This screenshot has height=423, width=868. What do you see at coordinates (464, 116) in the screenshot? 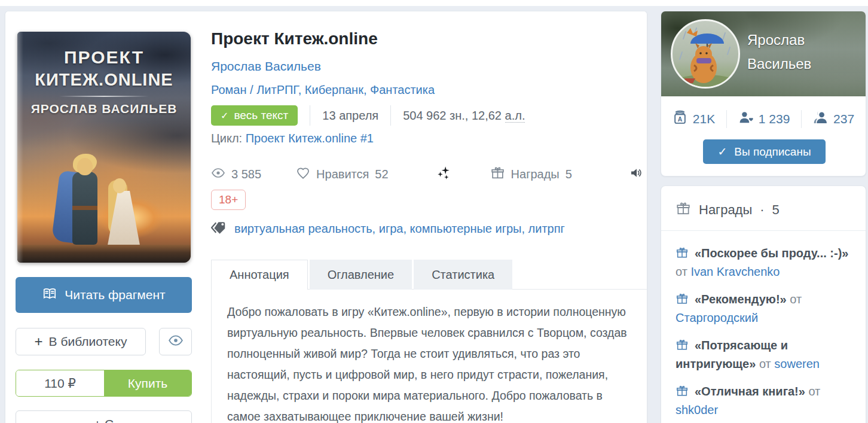
I see `text-size: 504 962 зн., 12,62 а.л.` at bounding box center [464, 116].